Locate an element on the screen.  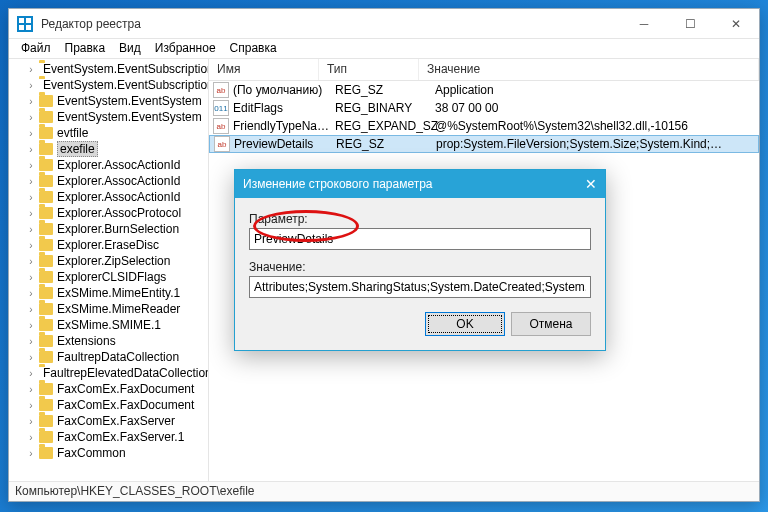
value-row: ab(По умолчанию)REG_SZApplication is located at coordinates (484, 90).